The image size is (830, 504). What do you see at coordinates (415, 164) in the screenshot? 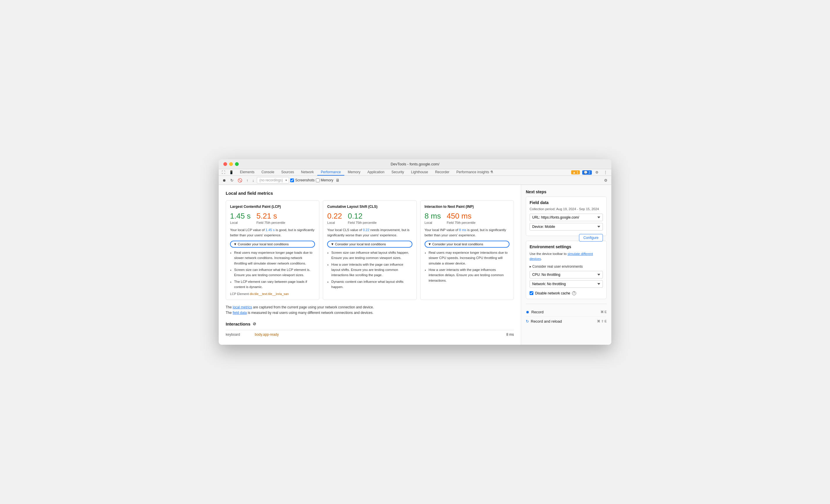
I see `title-bar: DevTools - fonts.google.com/` at bounding box center [415, 164].